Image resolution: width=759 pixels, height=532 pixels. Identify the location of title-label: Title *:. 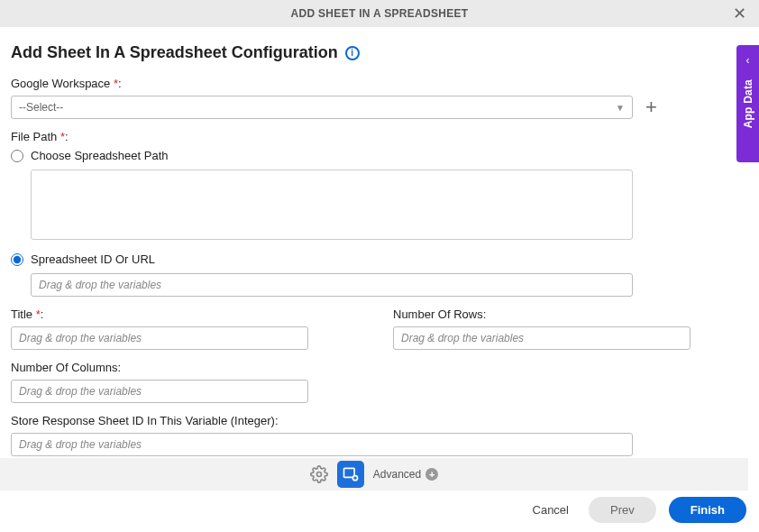
(188, 314).